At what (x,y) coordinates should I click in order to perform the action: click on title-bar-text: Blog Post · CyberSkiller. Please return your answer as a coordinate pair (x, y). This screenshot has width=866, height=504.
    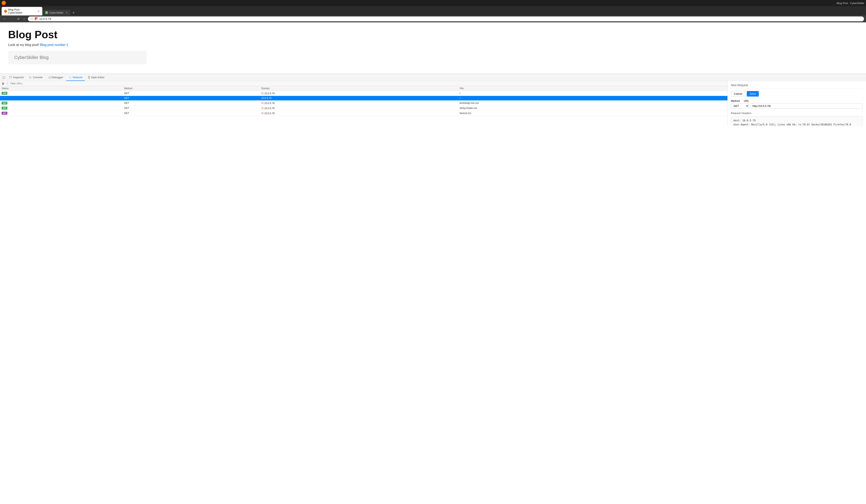
    Looking at the image, I should click on (850, 3).